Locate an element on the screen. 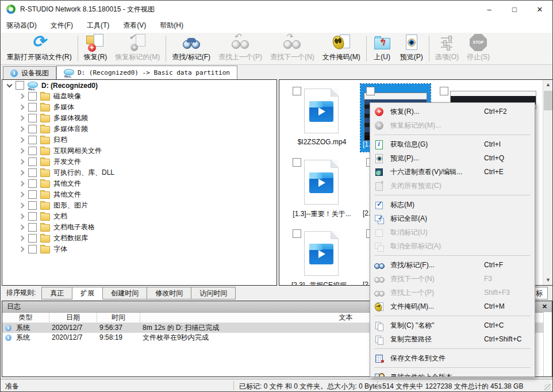 The height and width of the screenshot is (392, 553). toolbar-button-reopen-drive: 重新打开驱动文件(R) is located at coordinates (39, 48).